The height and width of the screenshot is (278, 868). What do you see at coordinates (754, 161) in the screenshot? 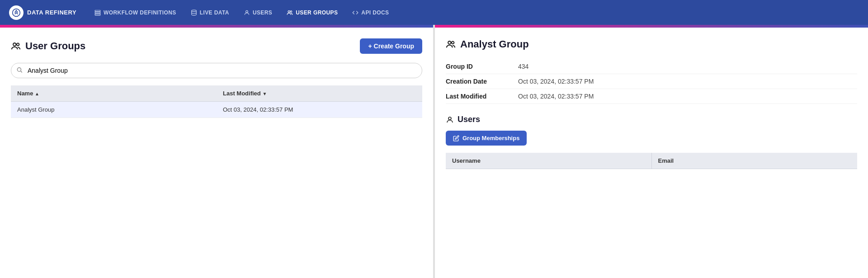
I see `col-email-header: Email` at bounding box center [754, 161].